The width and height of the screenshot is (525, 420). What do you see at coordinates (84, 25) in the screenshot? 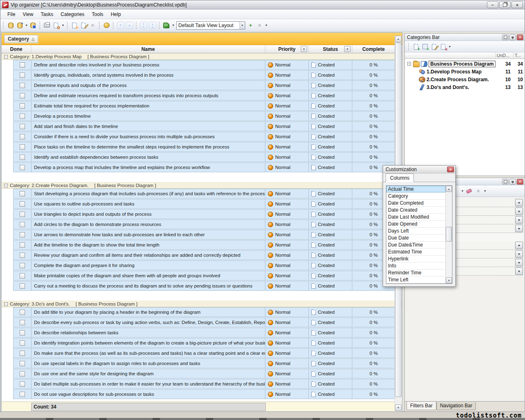
I see `edit-task-icon` at bounding box center [84, 25].